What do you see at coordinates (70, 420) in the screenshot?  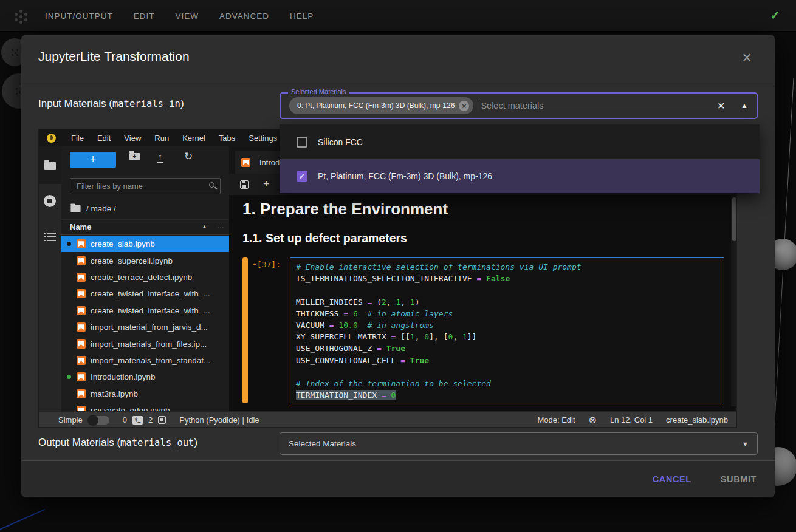 I see `simple-mode-label: Simple` at bounding box center [70, 420].